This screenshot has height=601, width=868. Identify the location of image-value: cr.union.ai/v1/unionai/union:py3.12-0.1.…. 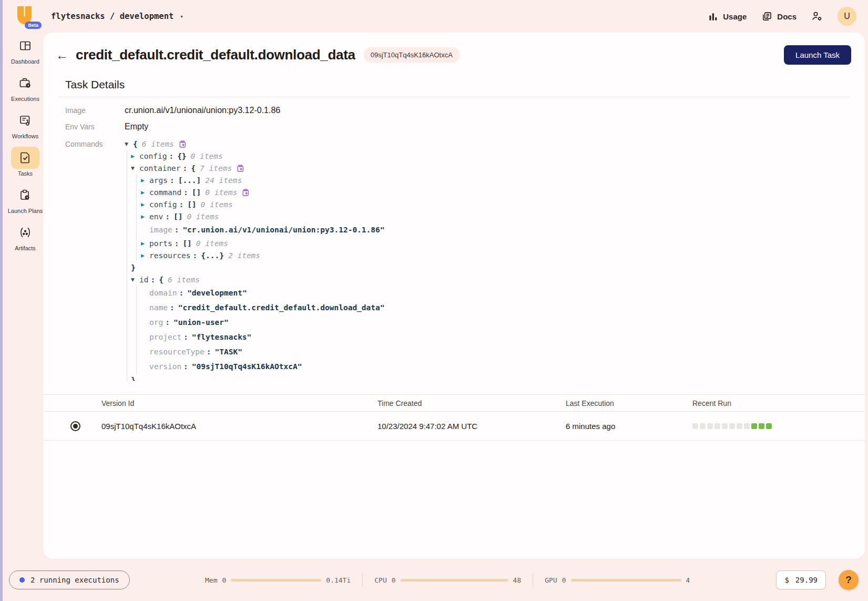
(202, 110).